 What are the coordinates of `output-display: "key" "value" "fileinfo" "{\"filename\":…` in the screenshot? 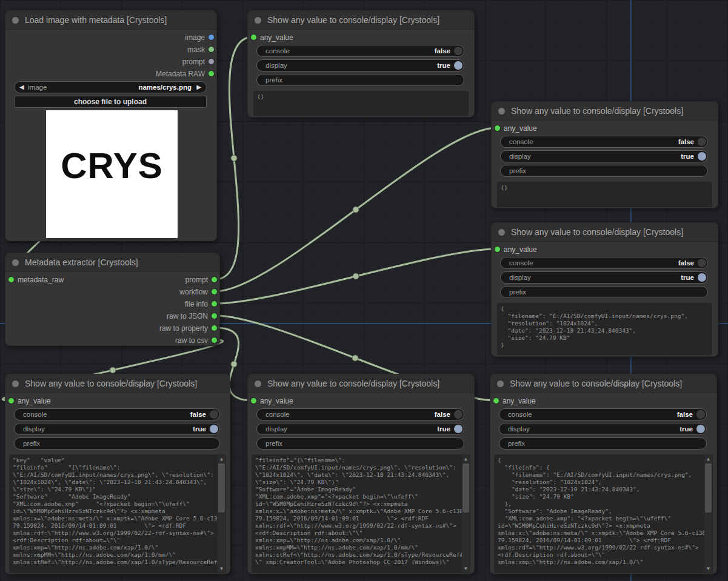 It's located at (118, 514).